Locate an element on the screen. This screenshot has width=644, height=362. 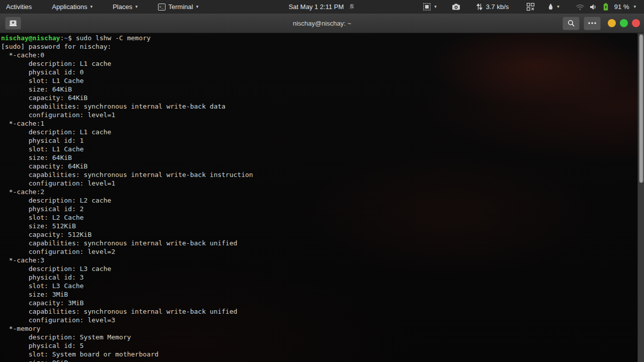
battery-percent-label: 91 % is located at coordinates (622, 7).